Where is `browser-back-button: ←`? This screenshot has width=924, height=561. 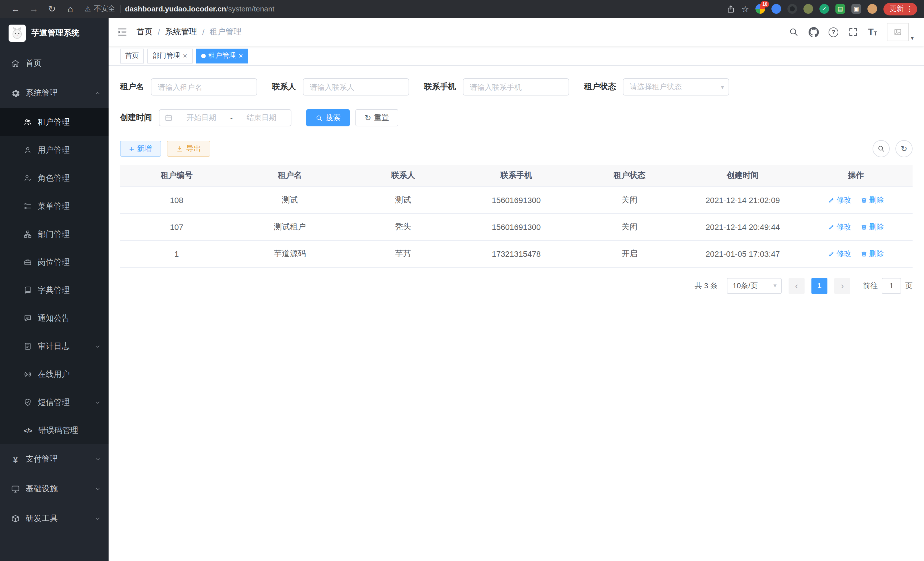 browser-back-button: ← is located at coordinates (15, 9).